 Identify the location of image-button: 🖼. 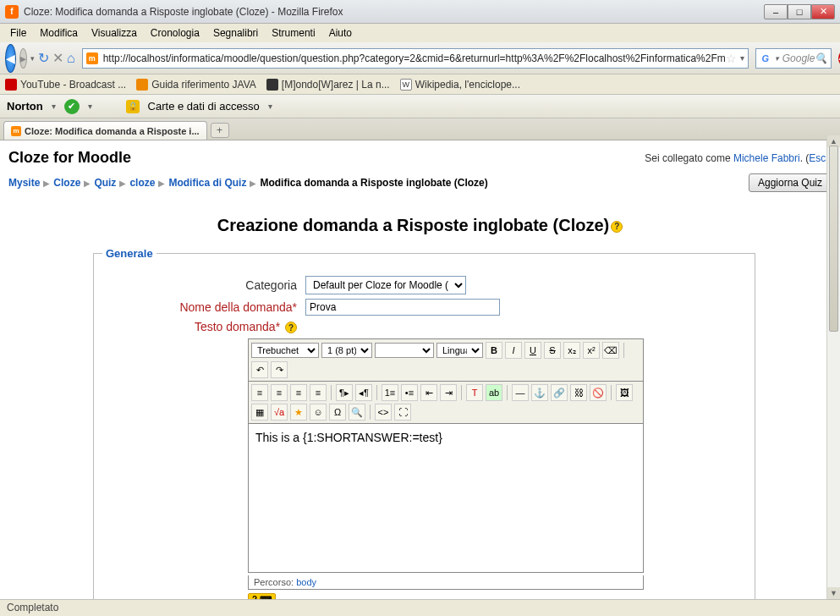
(624, 393).